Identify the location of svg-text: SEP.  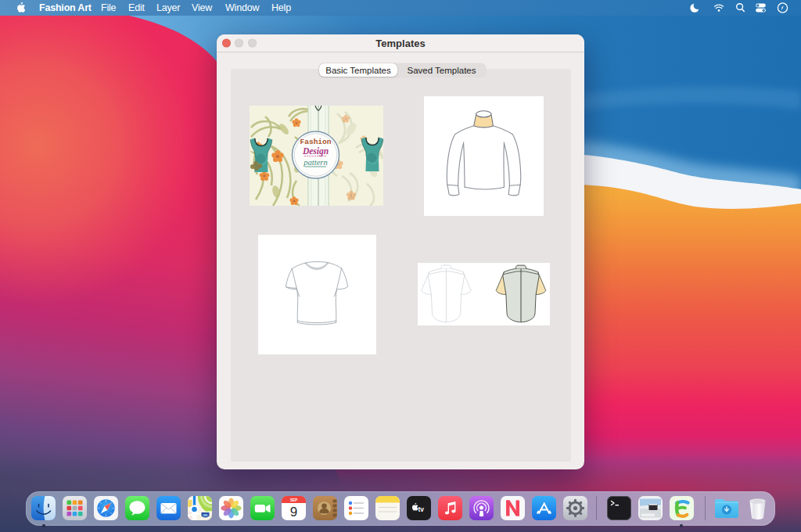
(293, 501).